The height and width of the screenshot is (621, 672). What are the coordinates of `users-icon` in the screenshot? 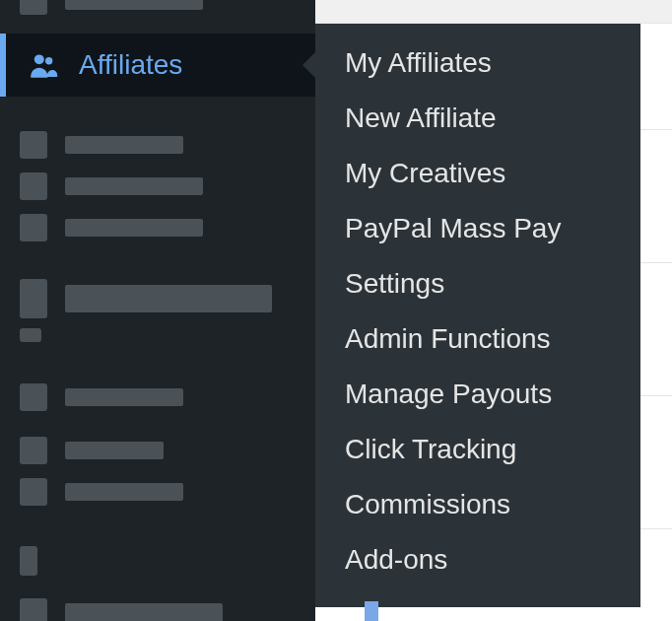 It's located at (43, 65).